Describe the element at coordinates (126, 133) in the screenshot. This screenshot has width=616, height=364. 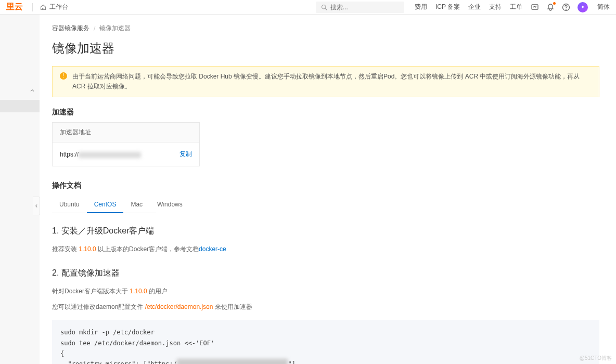
I see `accelerator-header: 加速器地址` at that location.